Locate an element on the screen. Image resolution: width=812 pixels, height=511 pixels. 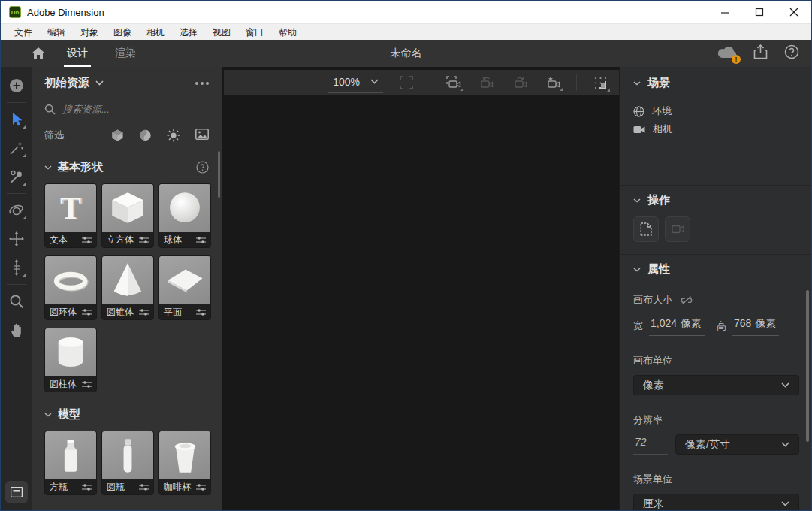
undo-camera-button is located at coordinates (487, 83).